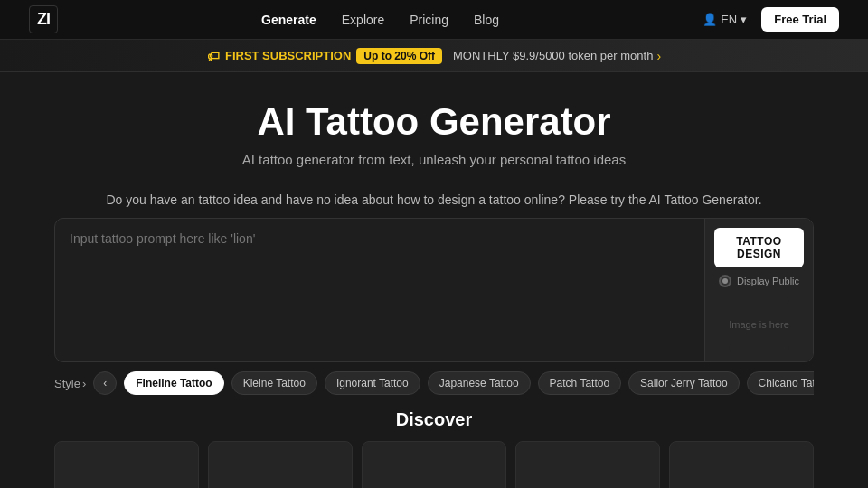  What do you see at coordinates (486, 20) in the screenshot?
I see `nav-blog: Blog` at bounding box center [486, 20].